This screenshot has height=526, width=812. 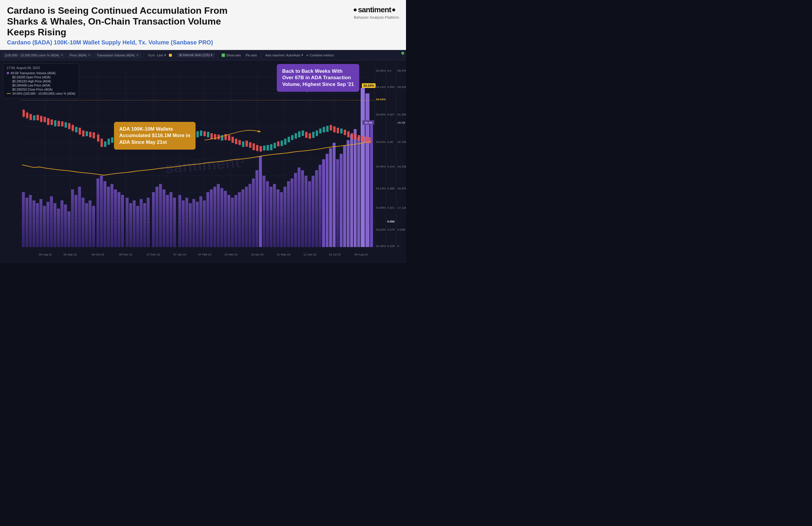 I want to click on legend-label-5: $0.290253 Close Price (ADA), so click(x=32, y=89).